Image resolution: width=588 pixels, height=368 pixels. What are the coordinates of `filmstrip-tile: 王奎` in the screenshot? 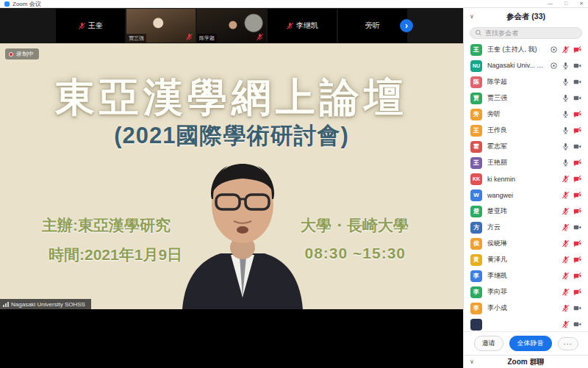 It's located at (90, 26).